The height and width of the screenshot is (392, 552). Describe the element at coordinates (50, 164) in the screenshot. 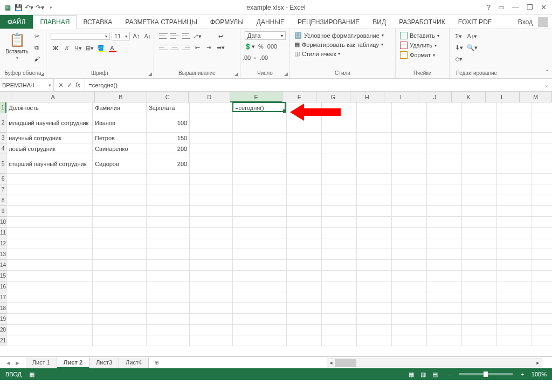

I see `cell: старший научный сотрудник` at that location.